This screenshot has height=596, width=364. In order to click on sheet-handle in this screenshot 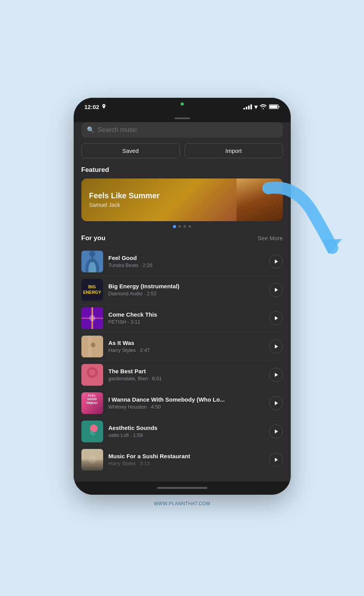, I will do `click(182, 118)`.